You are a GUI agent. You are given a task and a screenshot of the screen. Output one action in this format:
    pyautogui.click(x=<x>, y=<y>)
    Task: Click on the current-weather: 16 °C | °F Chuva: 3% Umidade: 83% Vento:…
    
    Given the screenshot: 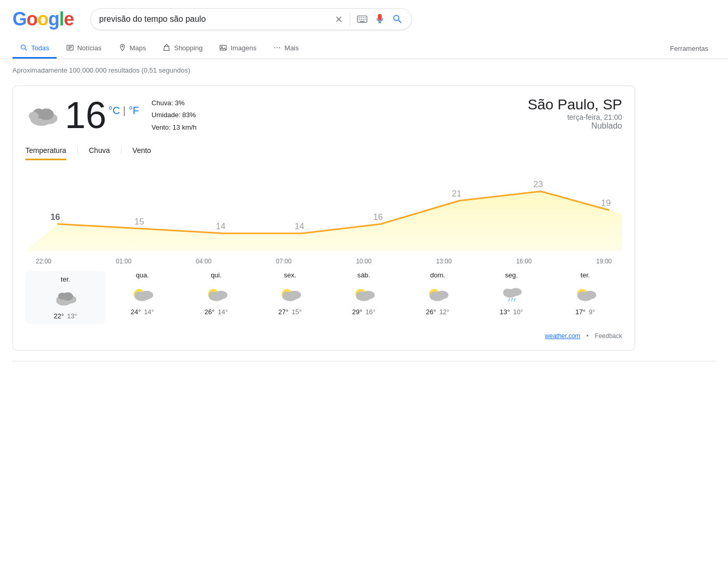 What is the action you would take?
    pyautogui.click(x=324, y=115)
    